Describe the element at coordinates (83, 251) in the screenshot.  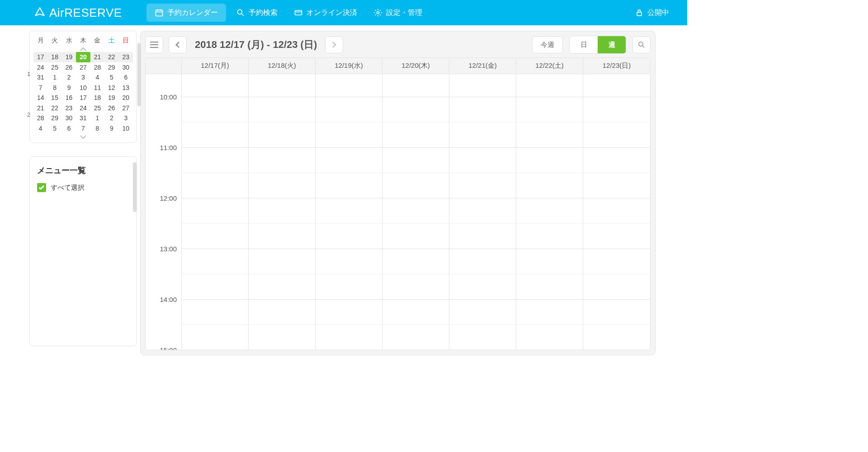
I see `menu-list: メニュー一覧 すべて選択` at that location.